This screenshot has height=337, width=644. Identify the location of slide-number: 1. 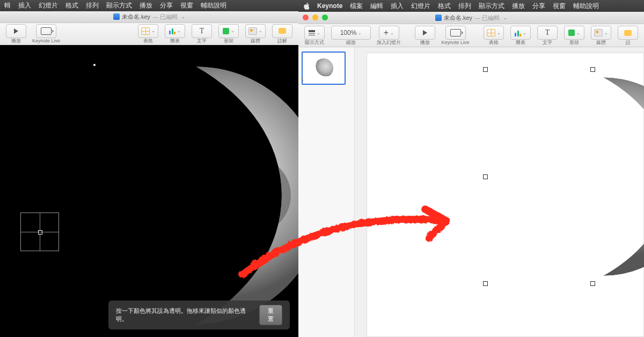
(303, 79).